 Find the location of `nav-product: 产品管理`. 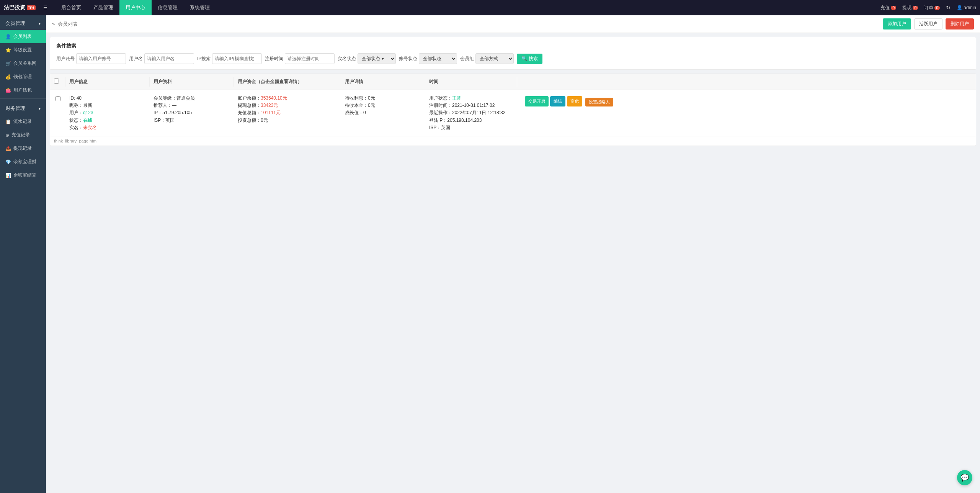

nav-product: 产品管理 is located at coordinates (103, 8).